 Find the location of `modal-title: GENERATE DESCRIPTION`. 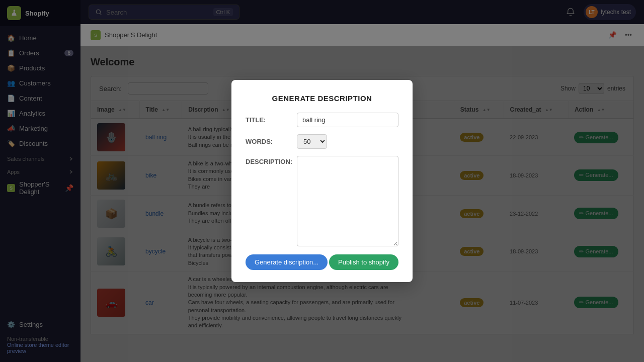

modal-title: GENERATE DESCRIPTION is located at coordinates (322, 99).